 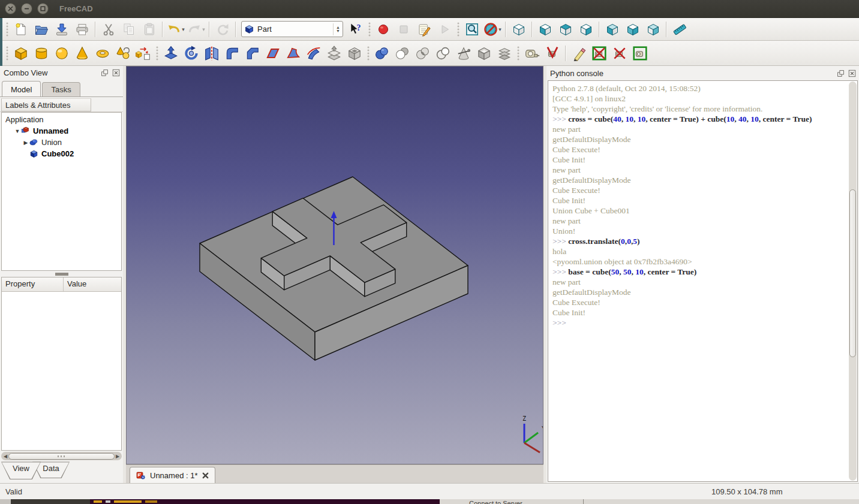 What do you see at coordinates (103, 53) in the screenshot?
I see `torus-button` at bounding box center [103, 53].